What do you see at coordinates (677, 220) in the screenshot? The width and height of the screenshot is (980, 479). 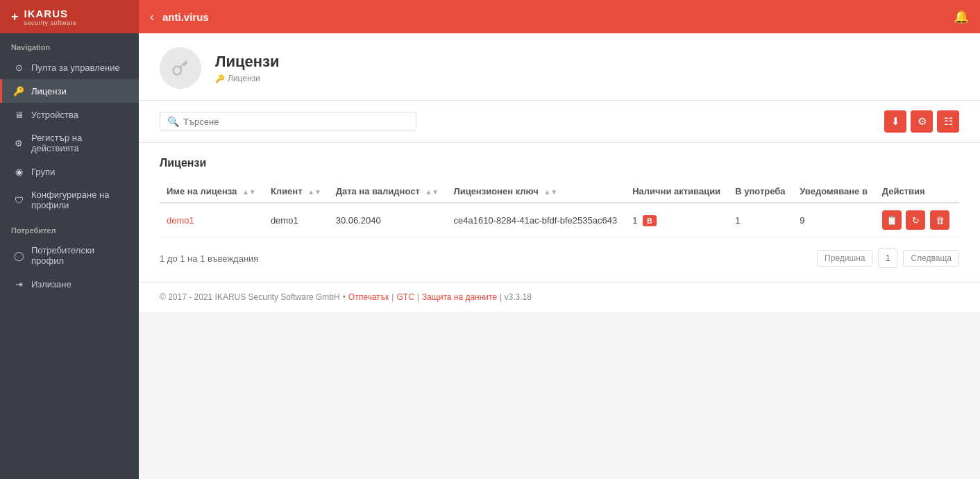 I see `cell-activations: 1 B` at bounding box center [677, 220].